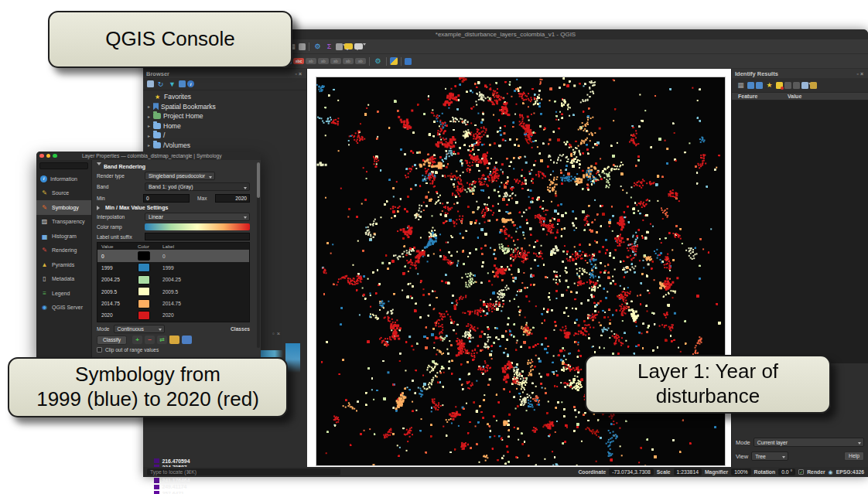 Image resolution: width=868 pixels, height=494 pixels. What do you see at coordinates (166, 198) in the screenshot?
I see `min-input: 0` at bounding box center [166, 198].